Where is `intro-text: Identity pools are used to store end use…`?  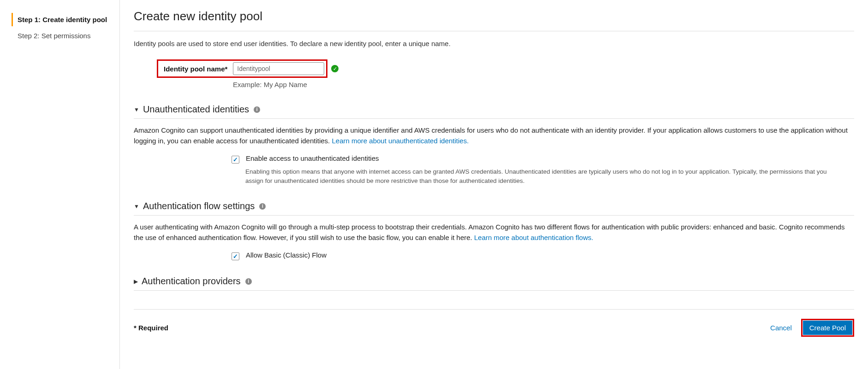
intro-text: Identity pools are used to store end use… is located at coordinates (494, 43).